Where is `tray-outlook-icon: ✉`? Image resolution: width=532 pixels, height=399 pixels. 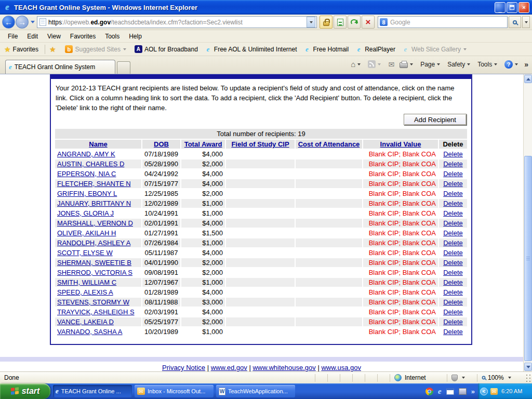
tray-outlook-icon: ✉ is located at coordinates (494, 392).